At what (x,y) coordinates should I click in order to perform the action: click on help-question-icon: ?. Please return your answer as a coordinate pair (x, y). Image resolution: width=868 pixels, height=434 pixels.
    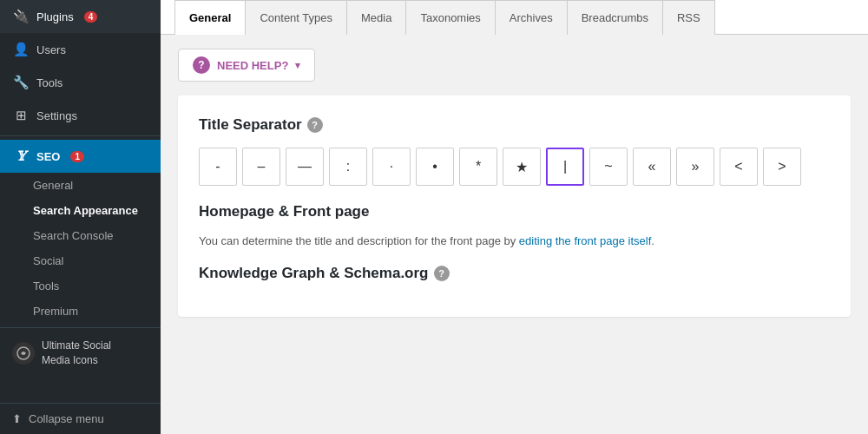
    Looking at the image, I should click on (201, 65).